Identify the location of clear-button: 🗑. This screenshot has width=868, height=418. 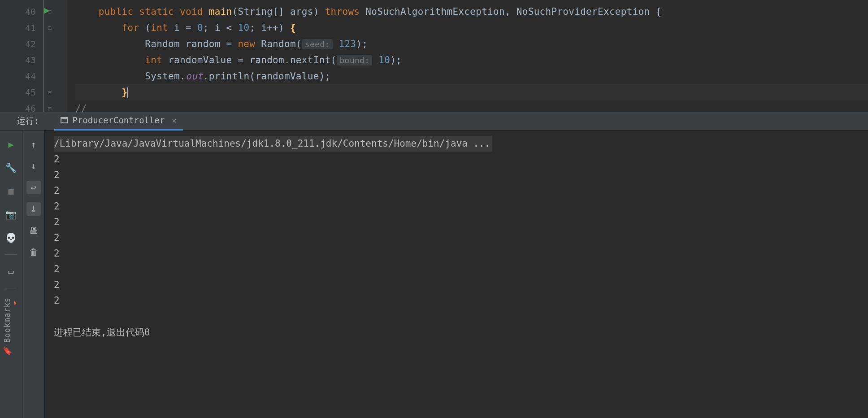
(34, 252).